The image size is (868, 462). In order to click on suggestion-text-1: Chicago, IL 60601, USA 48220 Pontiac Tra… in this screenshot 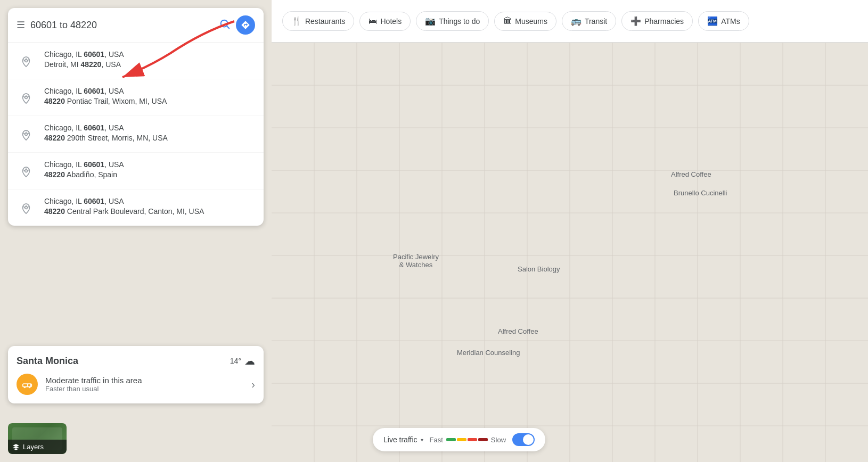, I will do `click(150, 96)`.